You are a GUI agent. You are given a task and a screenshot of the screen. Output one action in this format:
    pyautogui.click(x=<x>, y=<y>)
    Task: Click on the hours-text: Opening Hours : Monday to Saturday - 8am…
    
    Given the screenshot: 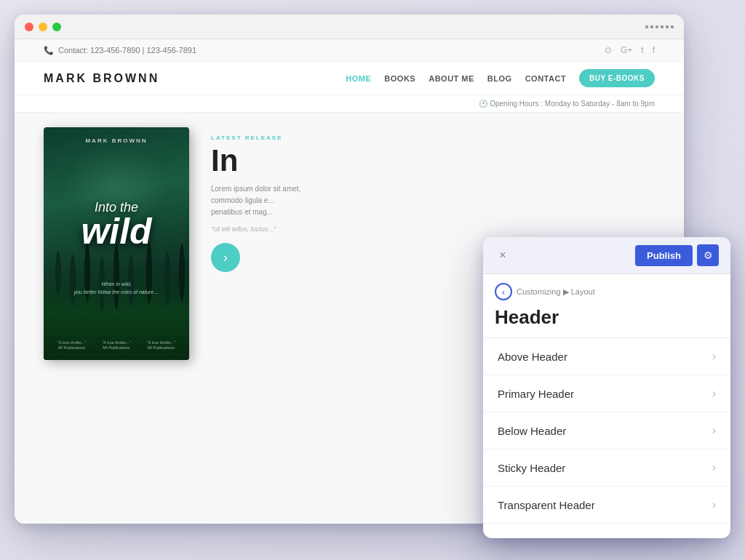 What is the action you would take?
    pyautogui.click(x=572, y=103)
    